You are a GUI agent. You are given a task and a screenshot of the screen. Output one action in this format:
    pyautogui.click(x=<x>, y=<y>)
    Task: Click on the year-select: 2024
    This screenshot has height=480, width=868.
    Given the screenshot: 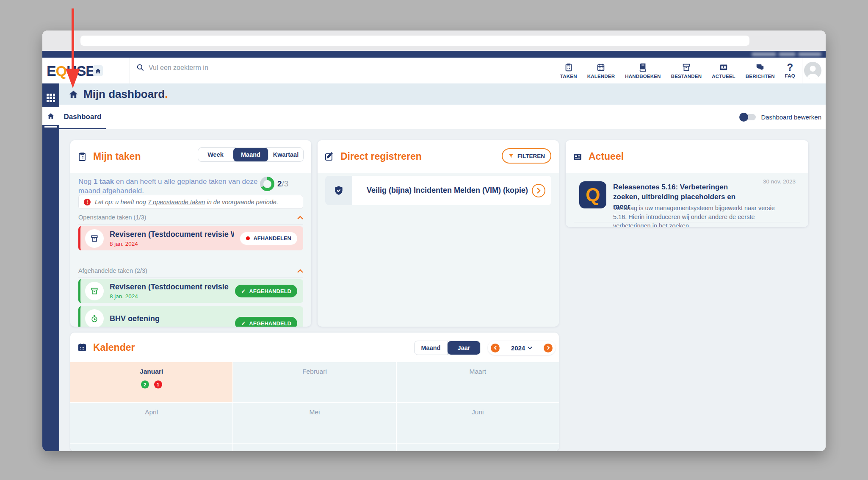 What is the action you would take?
    pyautogui.click(x=522, y=348)
    